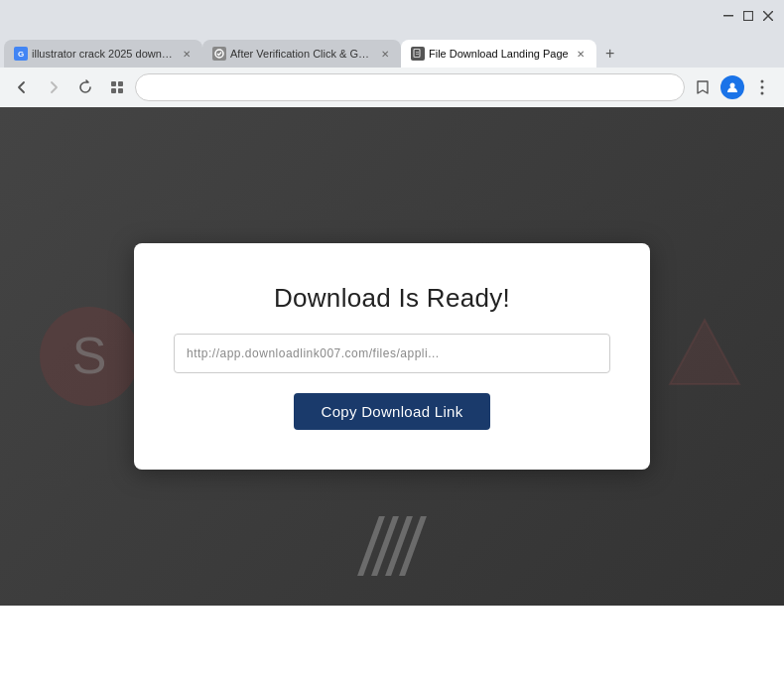 This screenshot has width=784, height=685. I want to click on extensions-button, so click(117, 87).